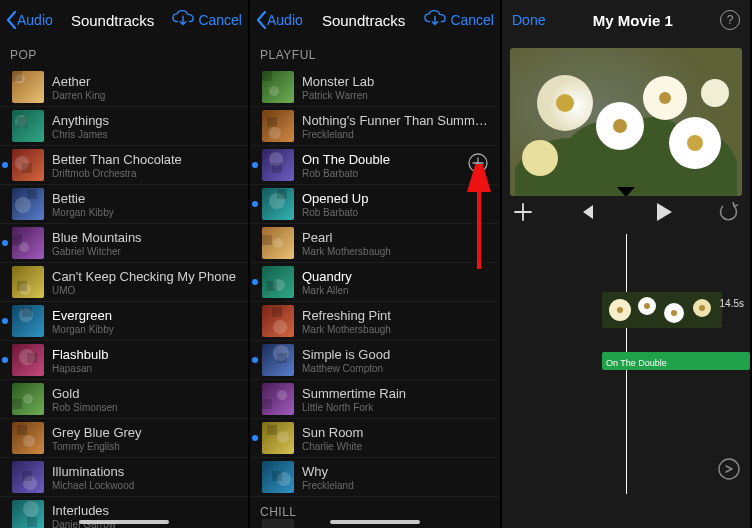 The width and height of the screenshot is (752, 528). What do you see at coordinates (375, 360) in the screenshot?
I see `track-row: Simple is Good Matthew Compton` at bounding box center [375, 360].